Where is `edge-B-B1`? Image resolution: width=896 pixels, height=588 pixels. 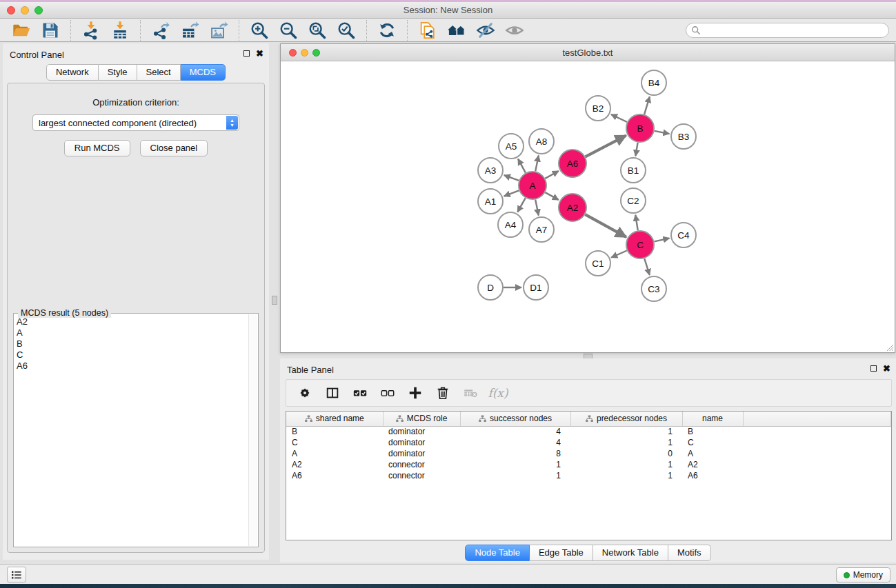 edge-B-B1 is located at coordinates (636, 150).